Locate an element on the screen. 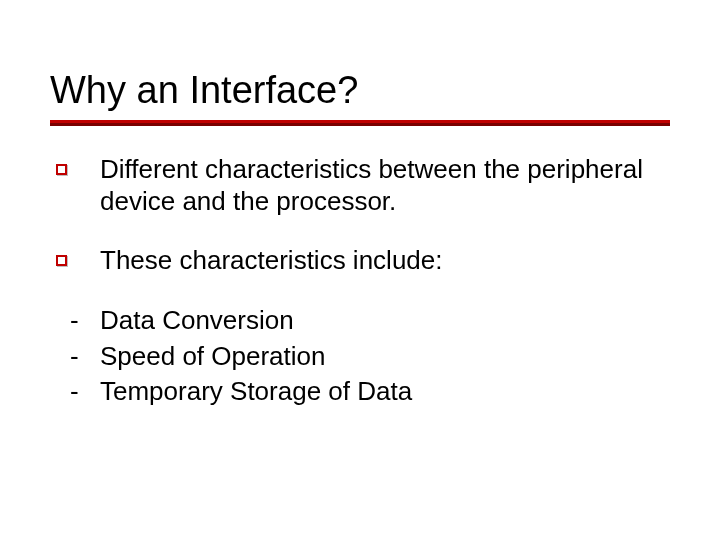  bullet-item: These characteristics include: is located at coordinates (360, 261).